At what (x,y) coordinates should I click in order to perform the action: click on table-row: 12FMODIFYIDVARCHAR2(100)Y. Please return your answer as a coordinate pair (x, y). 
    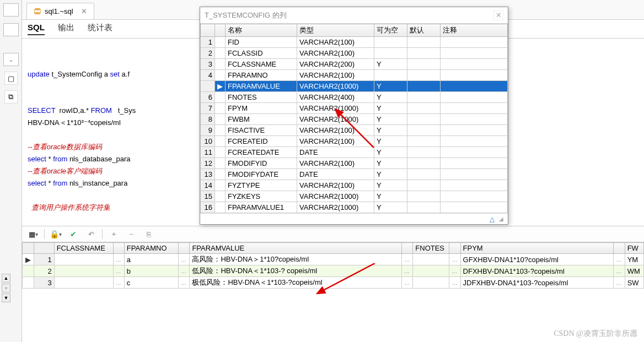
    Looking at the image, I should click on (354, 164).